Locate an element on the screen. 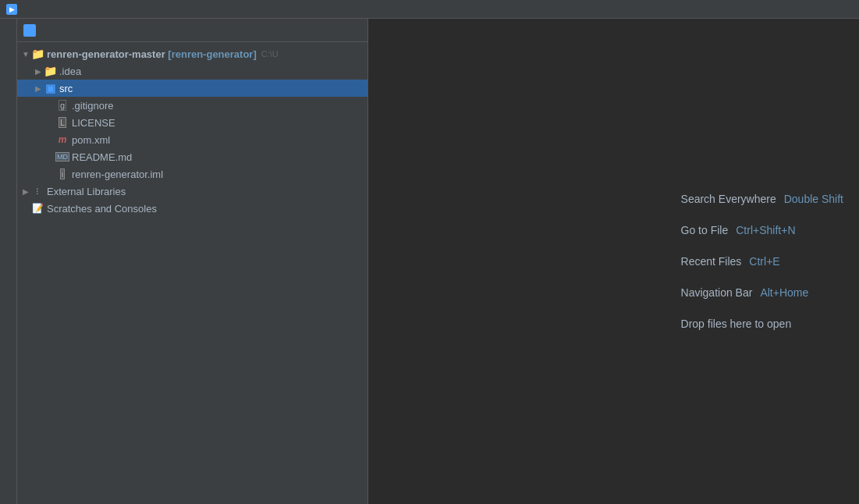 This screenshot has width=859, height=504. panel-header-actions is located at coordinates (328, 30).